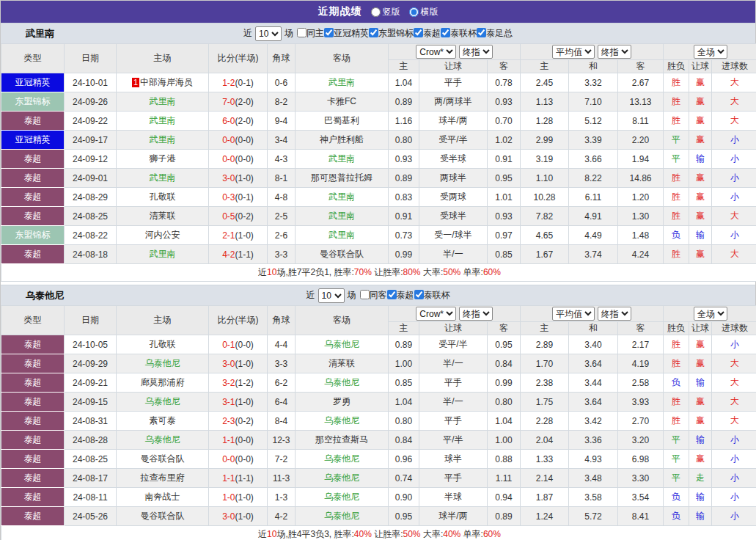  I want to click on half-time-score: (0-2), so click(245, 421).